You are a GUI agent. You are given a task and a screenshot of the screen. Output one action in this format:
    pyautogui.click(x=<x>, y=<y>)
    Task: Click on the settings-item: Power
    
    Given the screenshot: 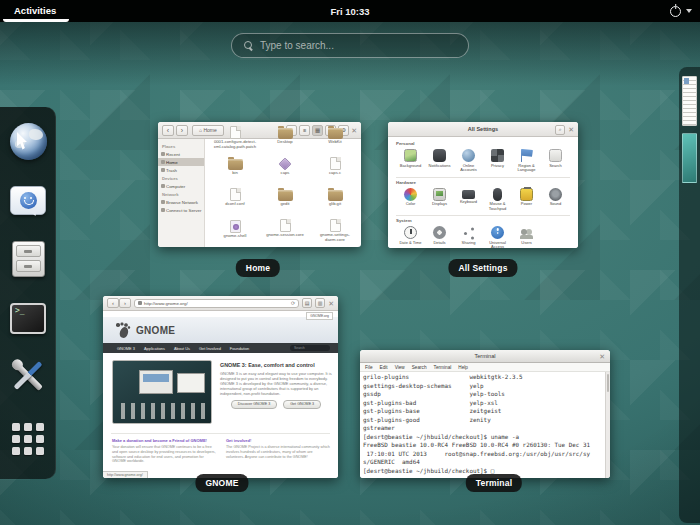 What is the action you would take?
    pyautogui.click(x=526, y=200)
    